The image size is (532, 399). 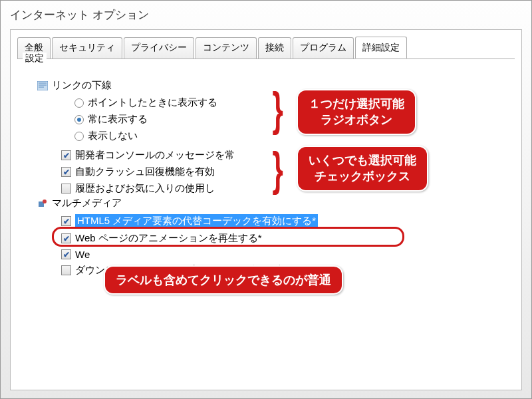 I want to click on radio-always, so click(x=79, y=120).